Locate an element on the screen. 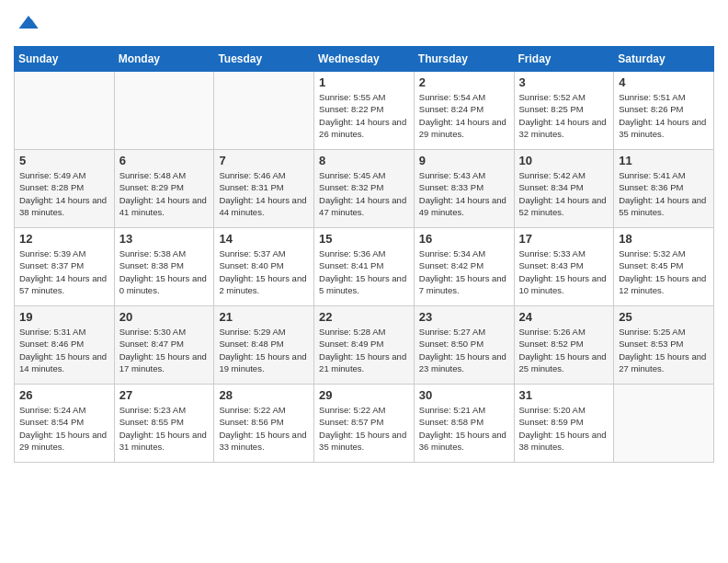  day-number: 2 is located at coordinates (464, 83).